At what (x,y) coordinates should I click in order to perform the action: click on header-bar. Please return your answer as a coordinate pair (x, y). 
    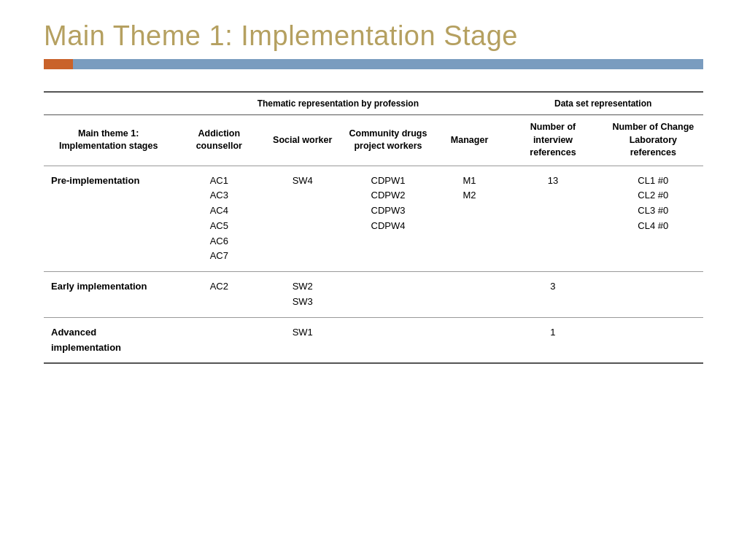
    Looking at the image, I should click on (374, 64).